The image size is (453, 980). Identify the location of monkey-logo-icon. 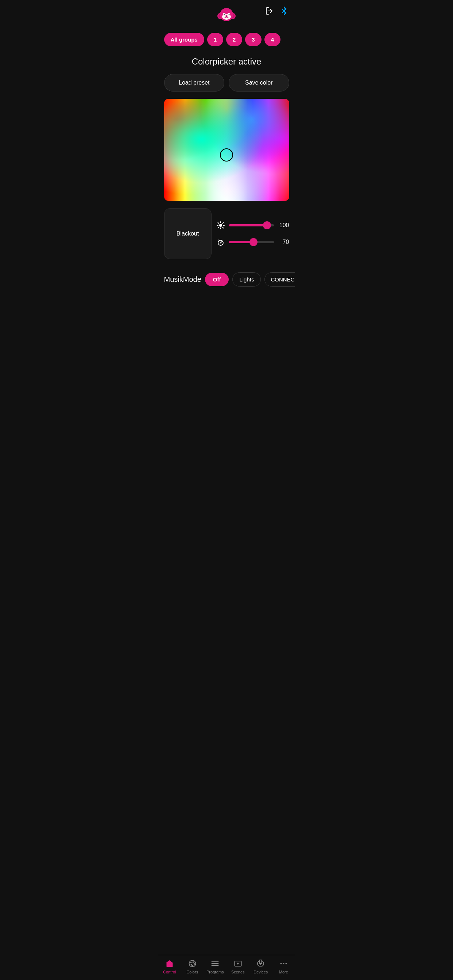
(226, 15).